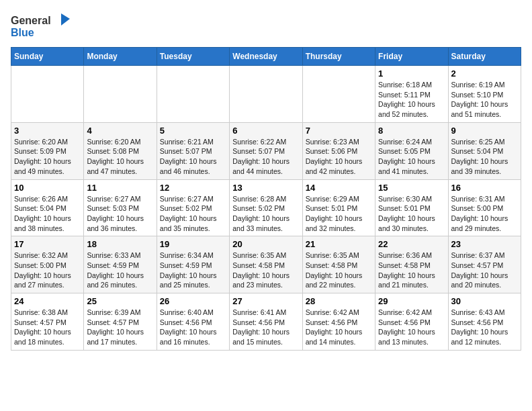  I want to click on calendar-week-row: 1Sunrise: 6:18 AMSunset: 5:11 PMDaylight…, so click(266, 94).